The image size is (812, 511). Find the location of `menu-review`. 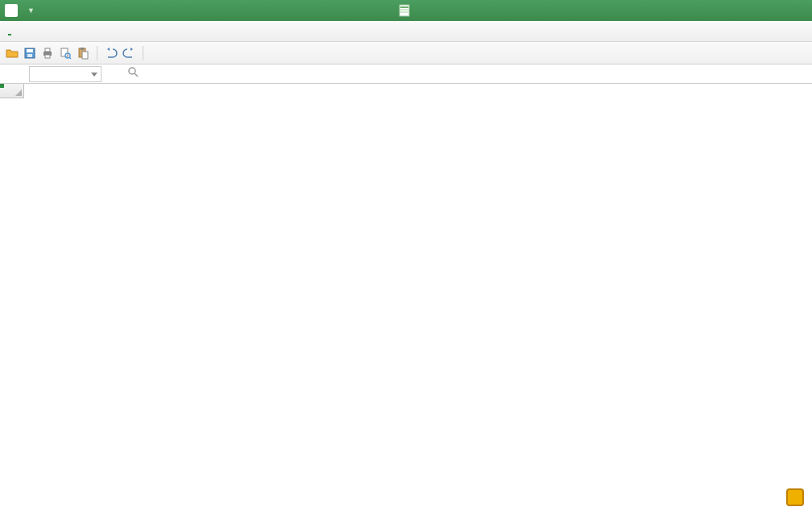

menu-review is located at coordinates (122, 31).